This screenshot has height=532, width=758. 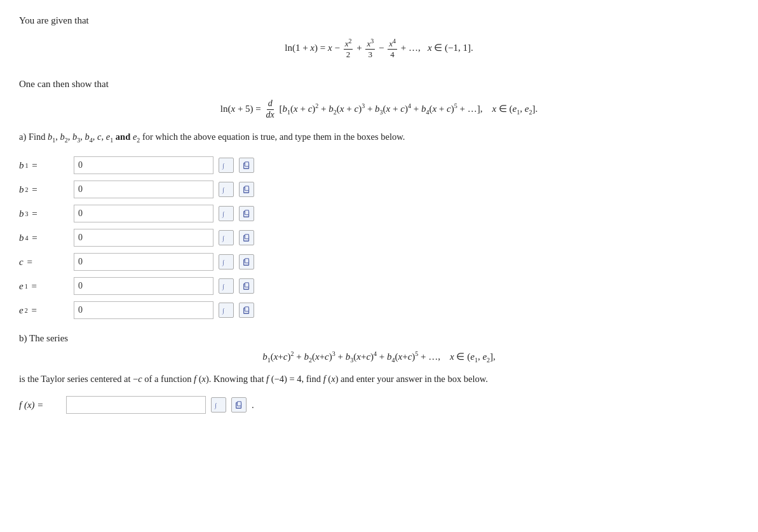 What do you see at coordinates (379, 338) in the screenshot?
I see `part-b-intro: b) The series` at bounding box center [379, 338].